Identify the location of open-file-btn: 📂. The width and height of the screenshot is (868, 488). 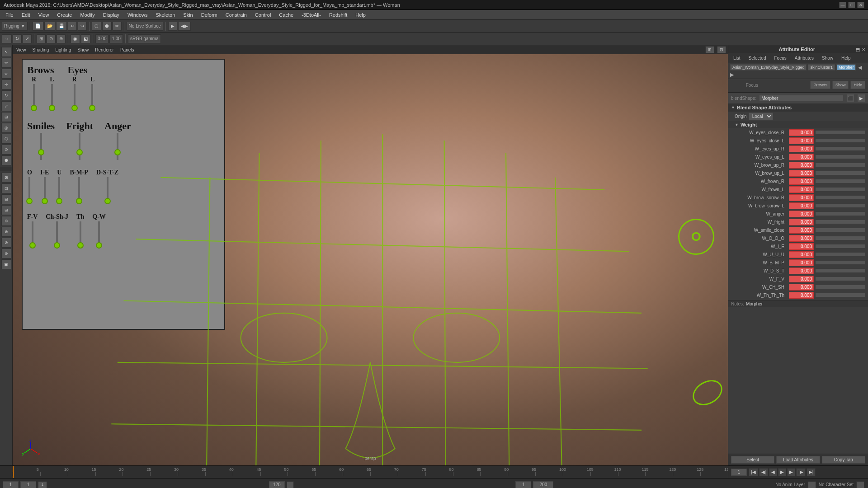
(50, 26).